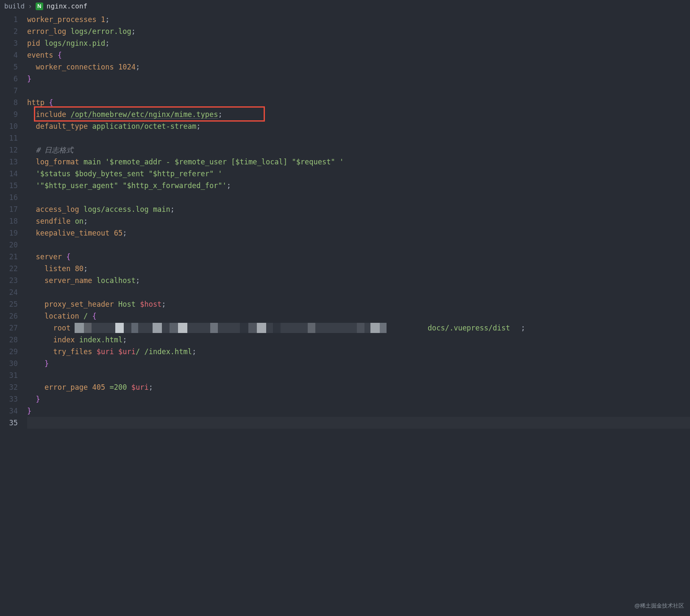 This screenshot has width=690, height=616. What do you see at coordinates (67, 6) in the screenshot?
I see `breadcrumb-file: nginx.conf` at bounding box center [67, 6].